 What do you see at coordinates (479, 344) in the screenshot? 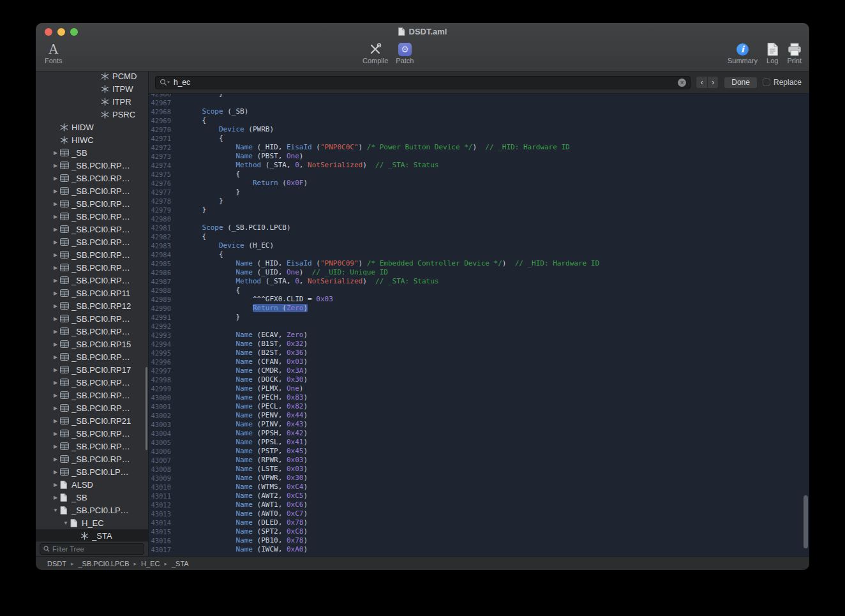
I see `code-line: 42994 Name (B1ST, 0x32)` at bounding box center [479, 344].